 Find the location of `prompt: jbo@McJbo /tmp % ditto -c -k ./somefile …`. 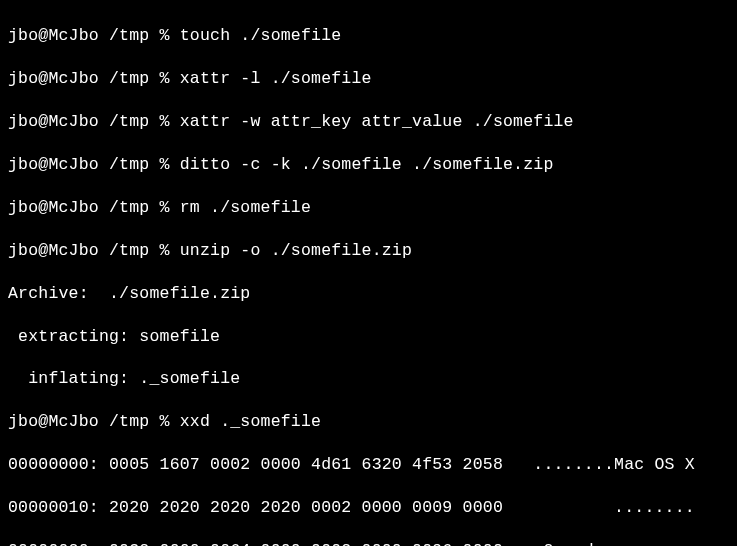

prompt: jbo@McJbo /tmp % ditto -c -k ./somefile … is located at coordinates (281, 164).